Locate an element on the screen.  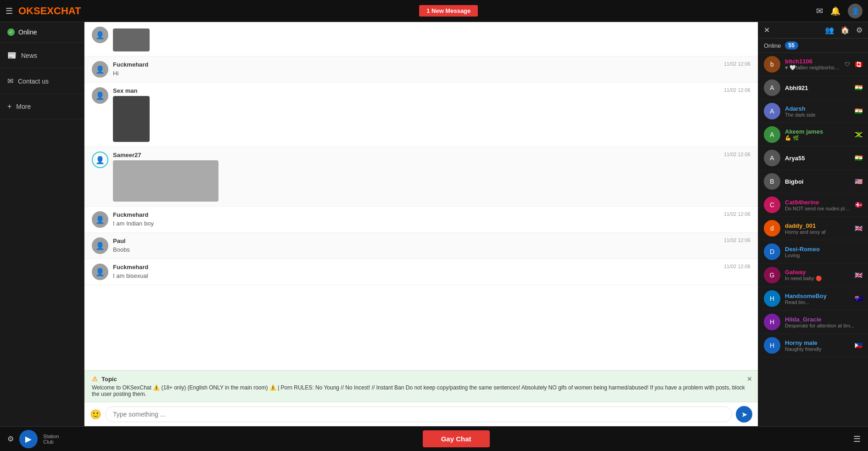
list-item: D Desi-Romeo Loving is located at coordinates (813, 252).